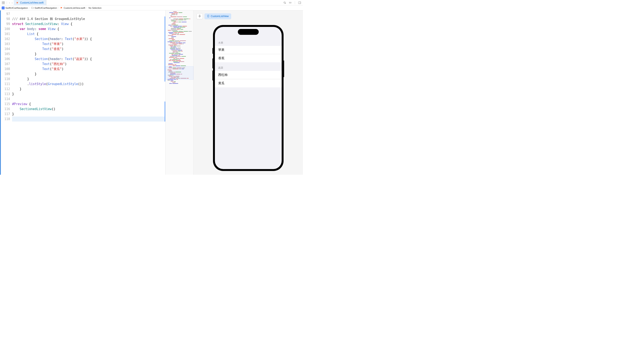 Image resolution: width=633 pixels, height=364 pixels. What do you see at coordinates (208, 16) in the screenshot?
I see `phone-icon` at bounding box center [208, 16].